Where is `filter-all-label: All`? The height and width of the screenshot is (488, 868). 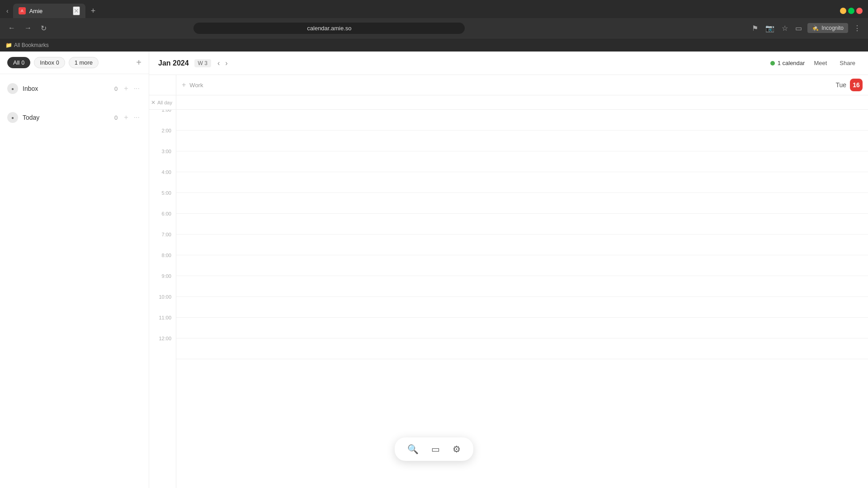
filter-all-label: All is located at coordinates (16, 62).